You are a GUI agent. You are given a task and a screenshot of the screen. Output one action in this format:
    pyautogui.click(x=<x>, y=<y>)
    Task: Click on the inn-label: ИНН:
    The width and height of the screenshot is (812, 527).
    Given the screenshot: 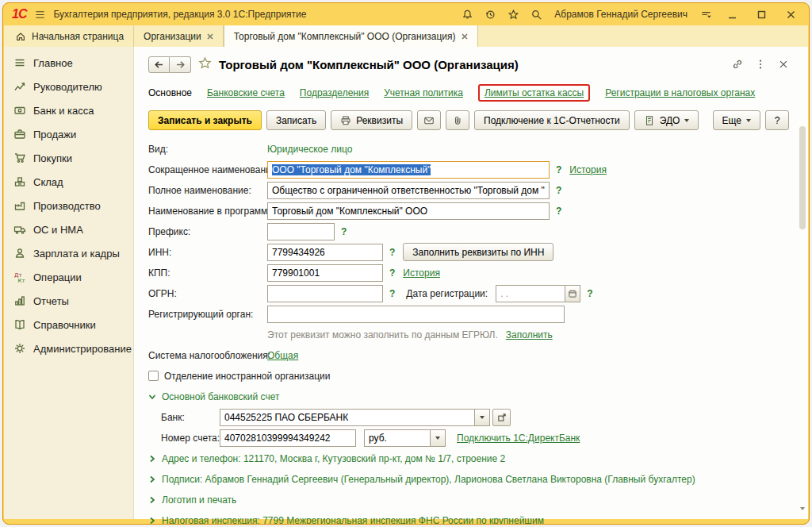 What is the action you would take?
    pyautogui.click(x=208, y=252)
    